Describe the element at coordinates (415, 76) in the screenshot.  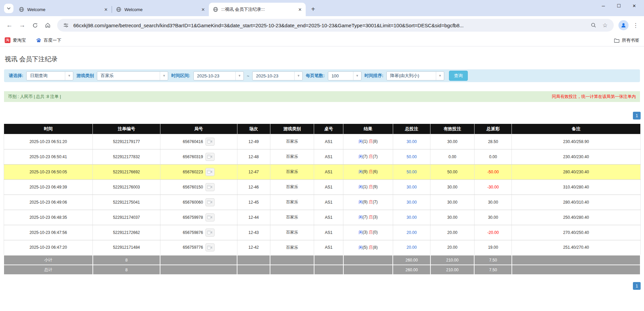
I see `sort-select: 降幂(由大到小) ▼` at that location.